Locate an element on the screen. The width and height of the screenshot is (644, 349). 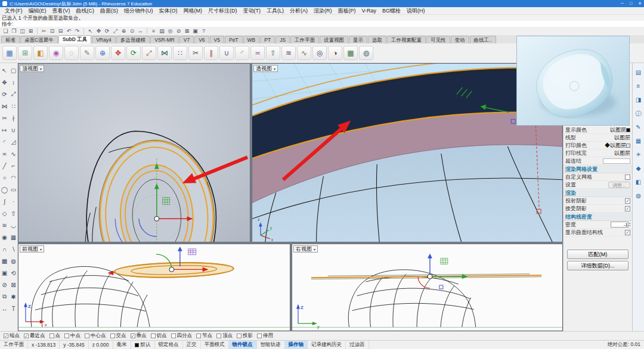
lock-icon: ⊠ is located at coordinates (13, 285).